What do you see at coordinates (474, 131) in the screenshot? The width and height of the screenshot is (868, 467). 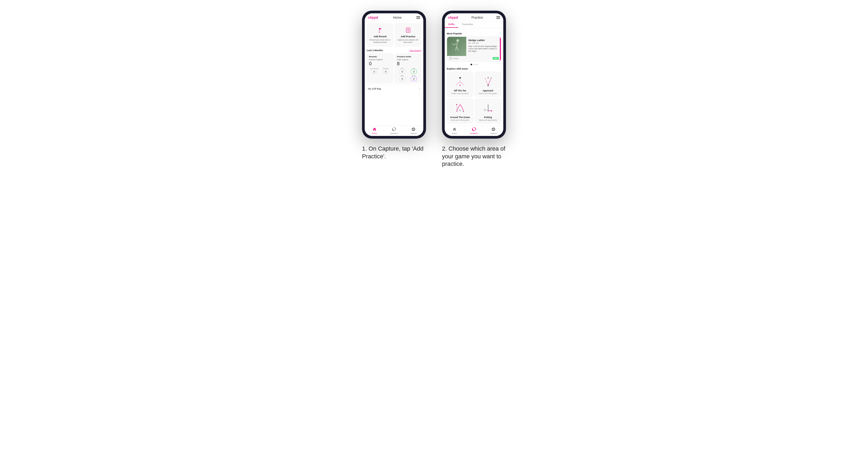 I see `nav-activities-2: Activities` at bounding box center [474, 131].